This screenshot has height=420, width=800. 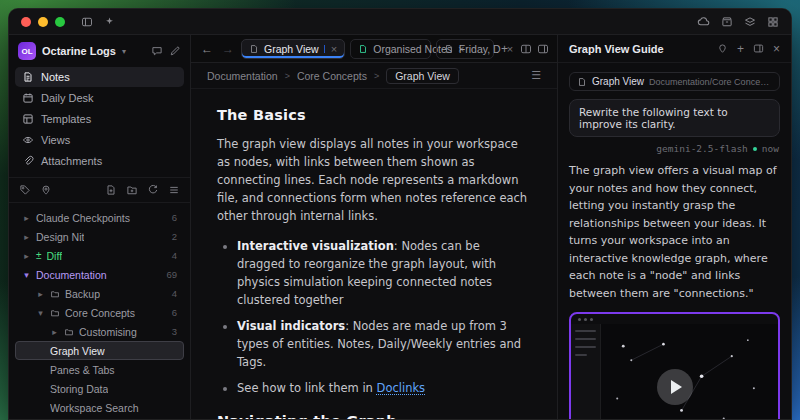 I want to click on views-icon, so click(x=28, y=140).